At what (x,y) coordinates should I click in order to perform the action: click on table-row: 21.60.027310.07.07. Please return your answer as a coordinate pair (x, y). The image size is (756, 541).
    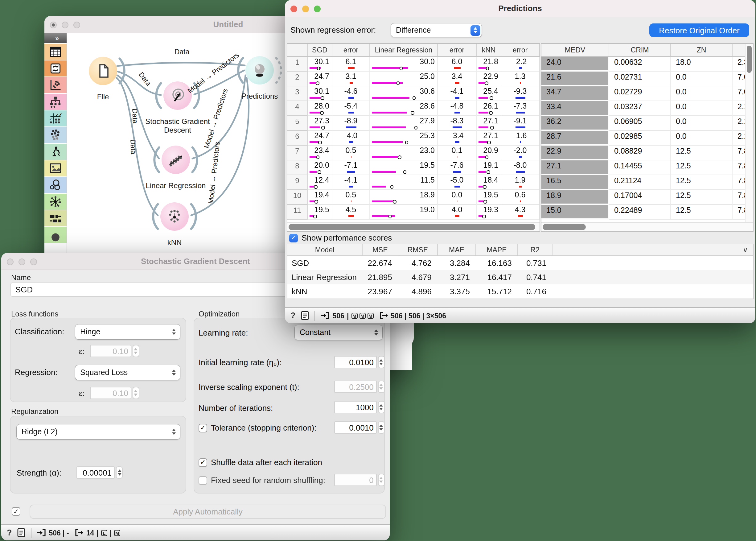
    Looking at the image, I should click on (647, 79).